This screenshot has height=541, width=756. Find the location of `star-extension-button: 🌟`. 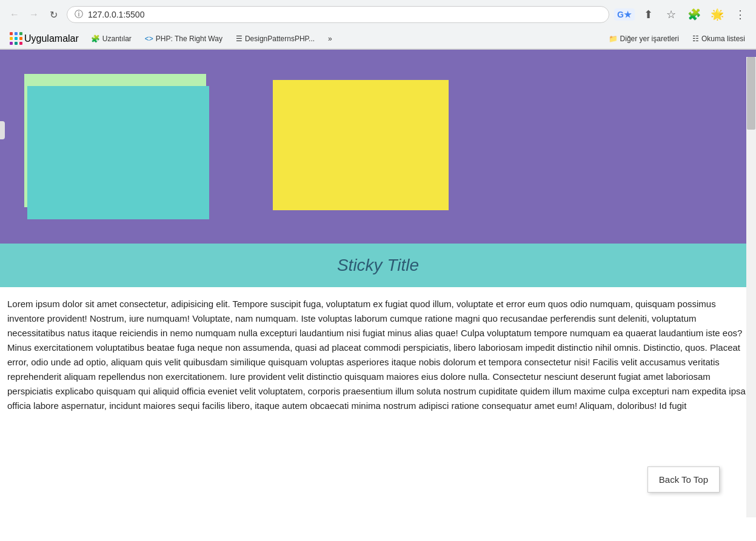

star-extension-button: 🌟 is located at coordinates (717, 15).